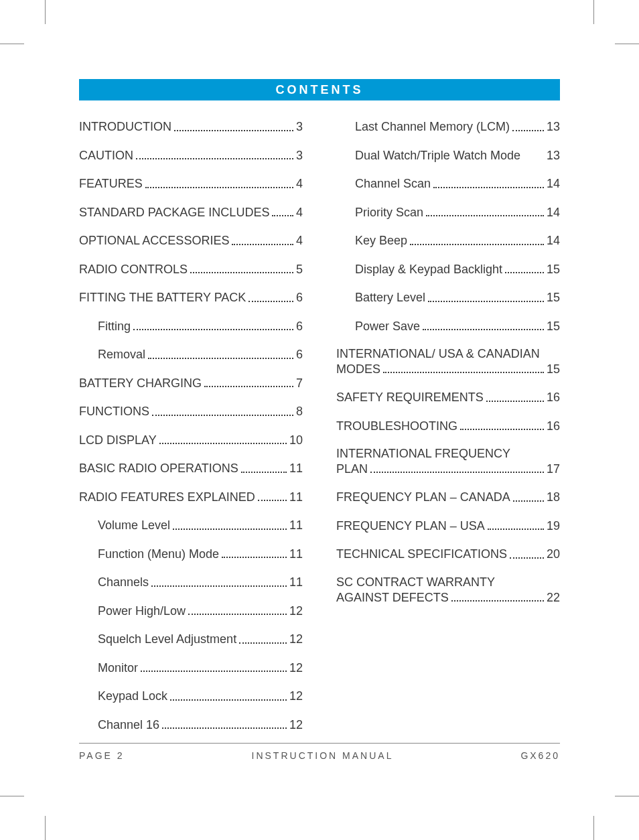 This screenshot has width=639, height=840. Describe the element at coordinates (167, 497) in the screenshot. I see `toc-entry-label: RADIO FEATURES EXPLAINED` at that location.